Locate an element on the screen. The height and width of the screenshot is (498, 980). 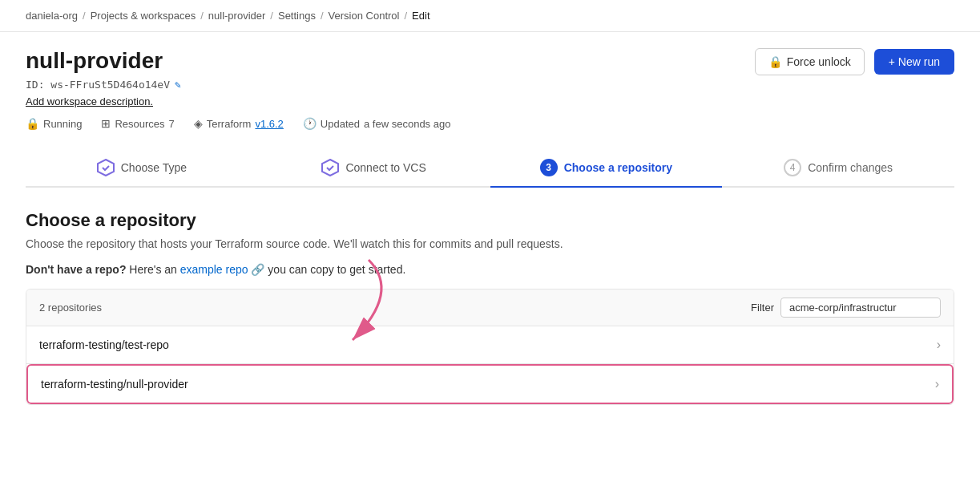
terraform-version-link: v1.6.2 is located at coordinates (269, 123).